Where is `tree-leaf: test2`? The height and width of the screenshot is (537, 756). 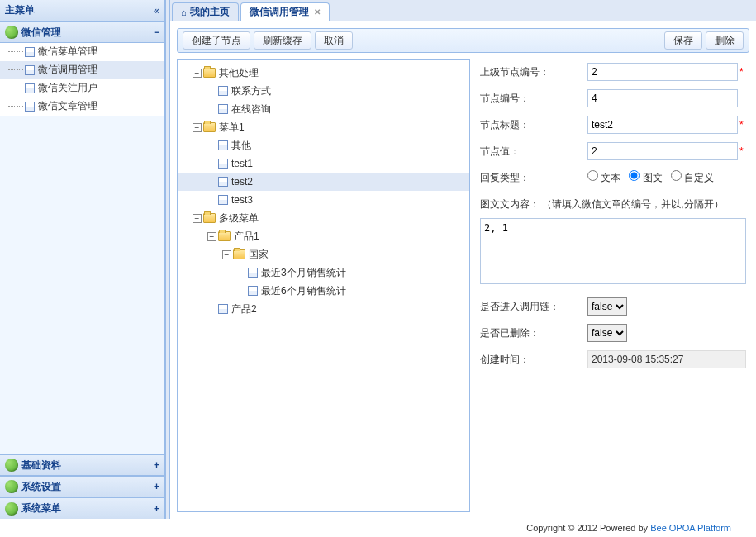
tree-leaf: test2 is located at coordinates (324, 182).